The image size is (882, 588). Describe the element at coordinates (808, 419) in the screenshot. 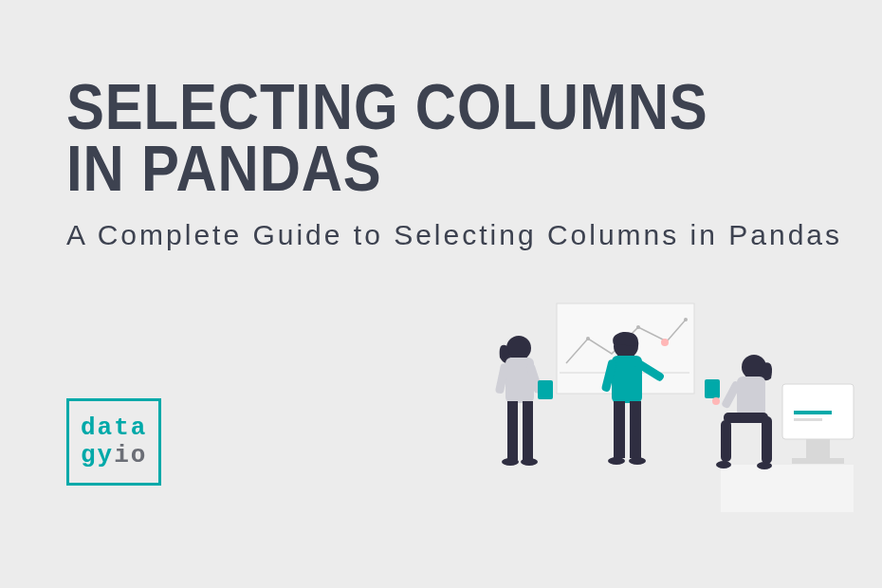

I see `monitor-line2` at that location.